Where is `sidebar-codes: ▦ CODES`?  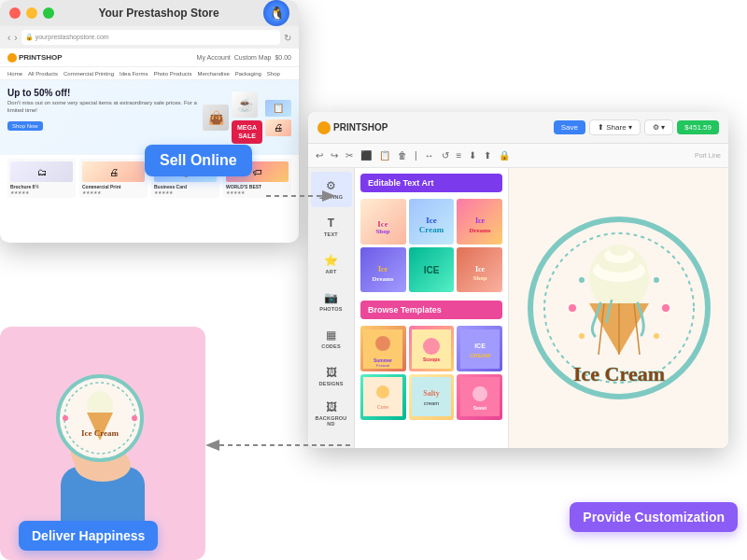 sidebar-codes: ▦ CODES is located at coordinates (331, 339).